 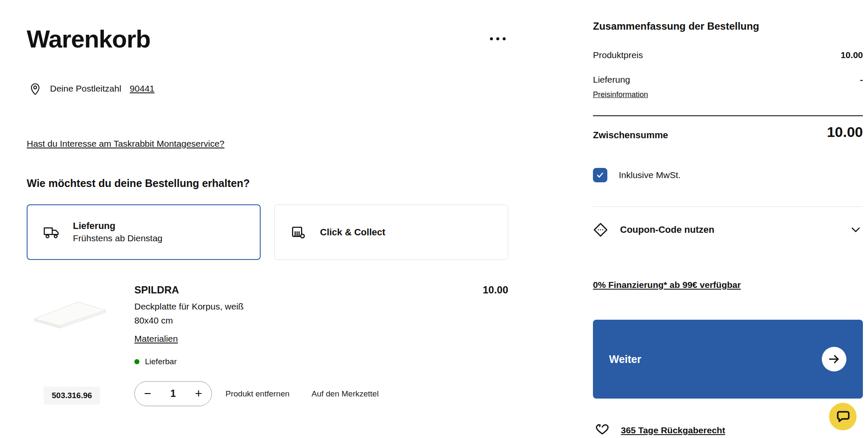 I want to click on delivery-option-title: Lieferung, so click(x=118, y=226).